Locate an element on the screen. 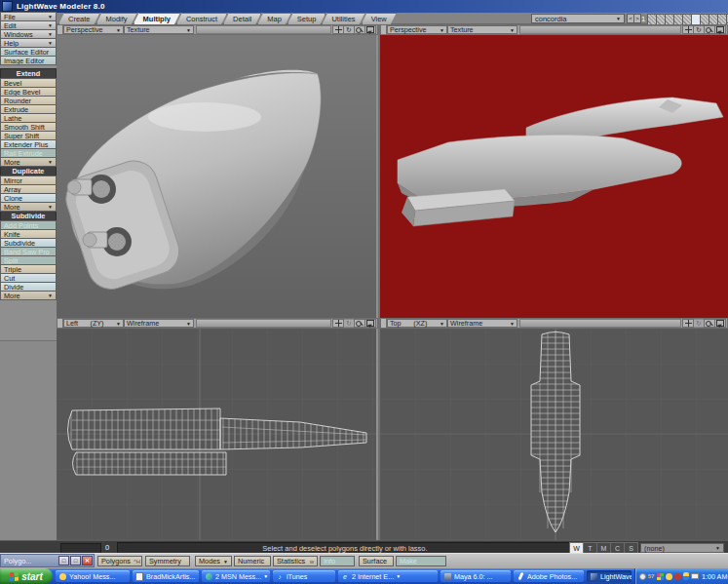 This screenshot has height=584, width=728. render-mode-label: Wireframe is located at coordinates (466, 324).